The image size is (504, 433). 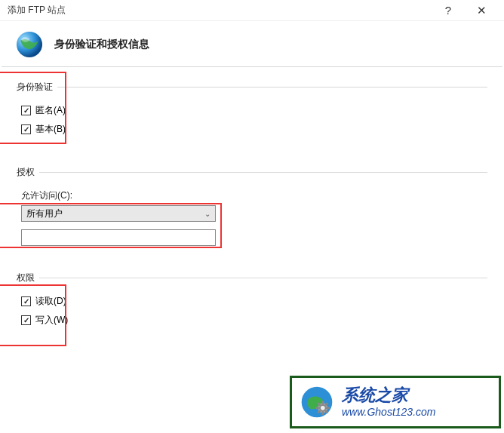 What do you see at coordinates (448, 11) in the screenshot?
I see `help-button: ?` at bounding box center [448, 11].